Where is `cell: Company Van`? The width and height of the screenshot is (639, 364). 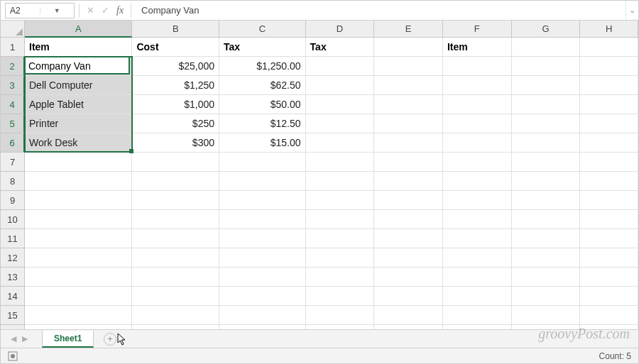 cell: Company Van is located at coordinates (78, 67).